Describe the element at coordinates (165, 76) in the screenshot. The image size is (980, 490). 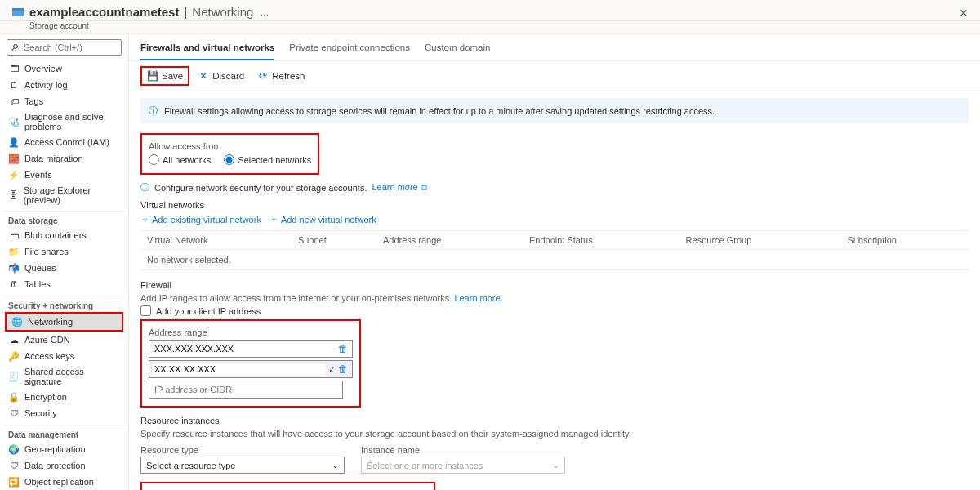
I see `save-button: 💾 Save` at that location.